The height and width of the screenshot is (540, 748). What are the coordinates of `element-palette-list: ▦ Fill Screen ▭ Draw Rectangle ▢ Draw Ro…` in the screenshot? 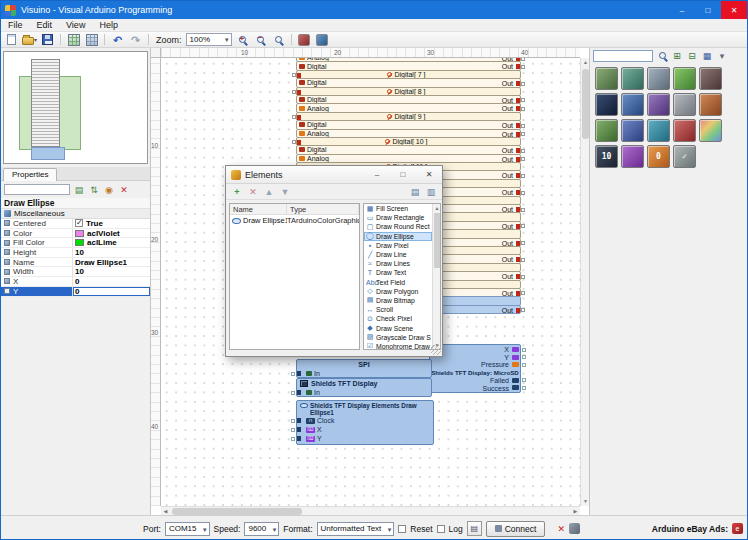 It's located at (402, 276).